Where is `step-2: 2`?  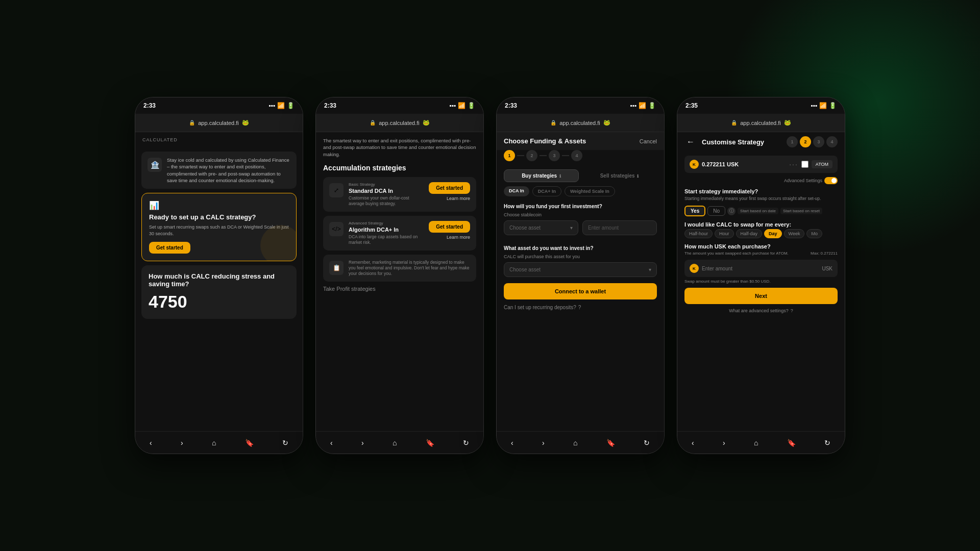
step-2: 2 is located at coordinates (532, 156).